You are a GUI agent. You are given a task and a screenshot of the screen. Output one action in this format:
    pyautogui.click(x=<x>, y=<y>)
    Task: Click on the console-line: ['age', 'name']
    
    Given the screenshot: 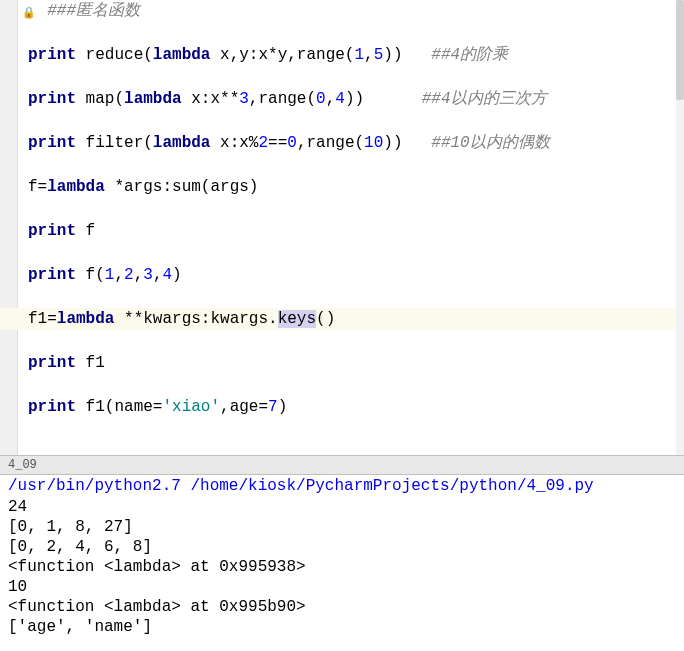 What is the action you would take?
    pyautogui.click(x=342, y=627)
    